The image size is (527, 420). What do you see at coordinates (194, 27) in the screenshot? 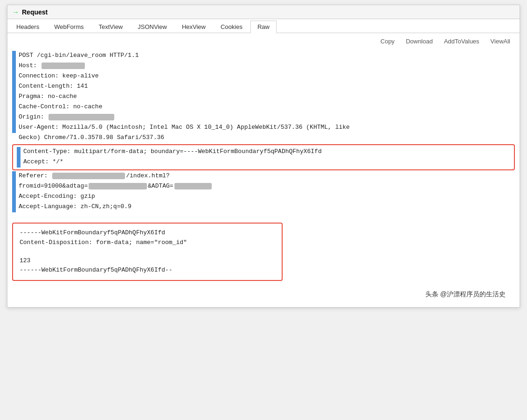
I see `tab-hexview: HexView` at bounding box center [194, 27].